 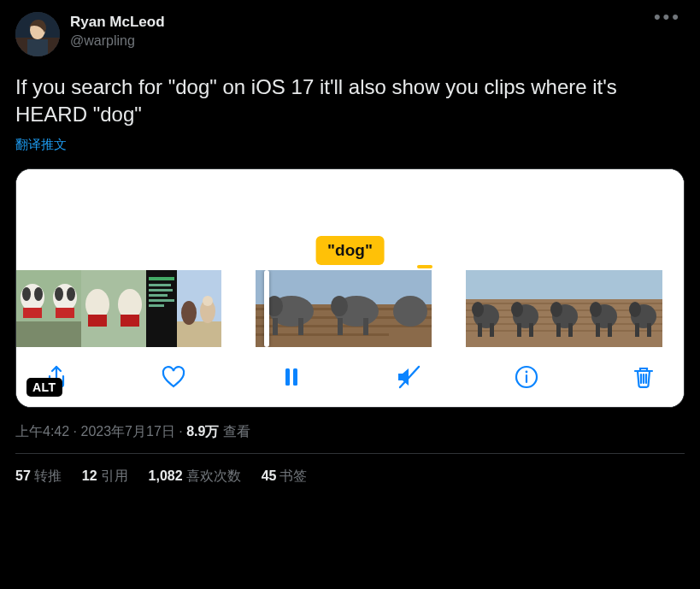 I want to click on info-icon, so click(x=526, y=377).